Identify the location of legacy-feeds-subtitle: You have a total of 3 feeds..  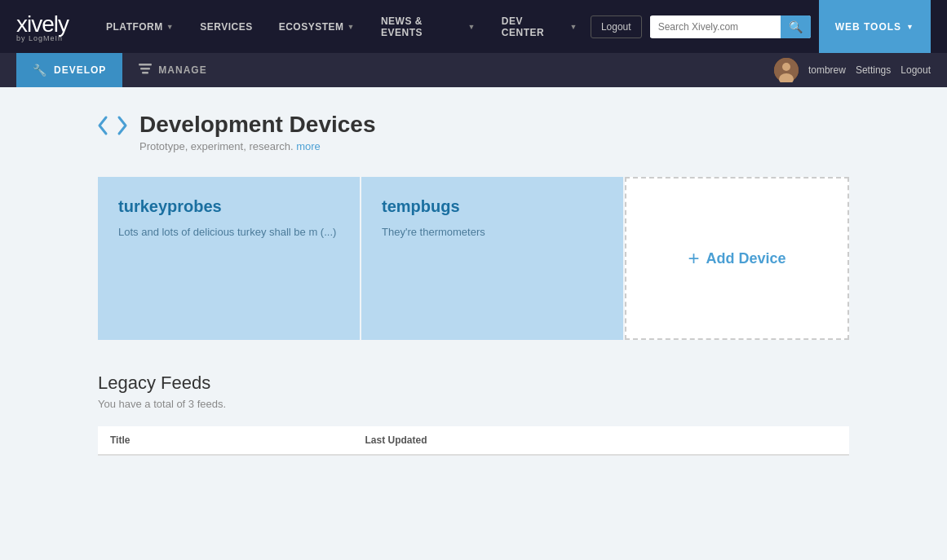
(473, 404).